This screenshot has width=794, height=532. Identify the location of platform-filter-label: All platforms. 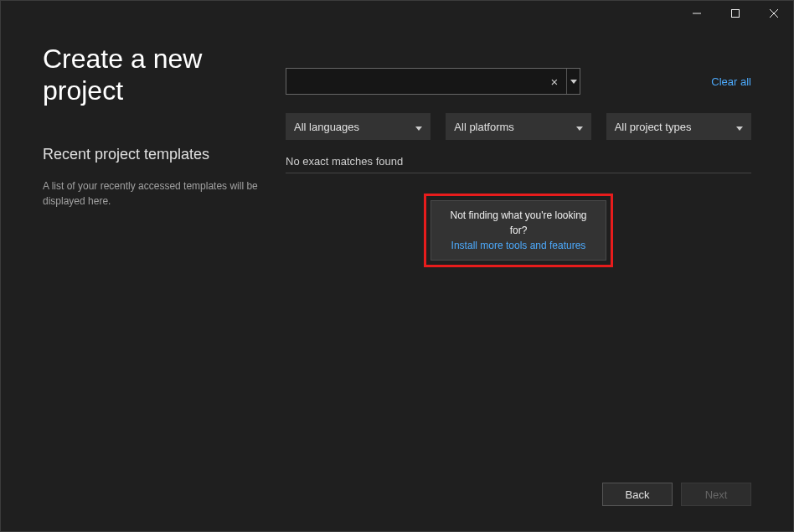
(484, 127).